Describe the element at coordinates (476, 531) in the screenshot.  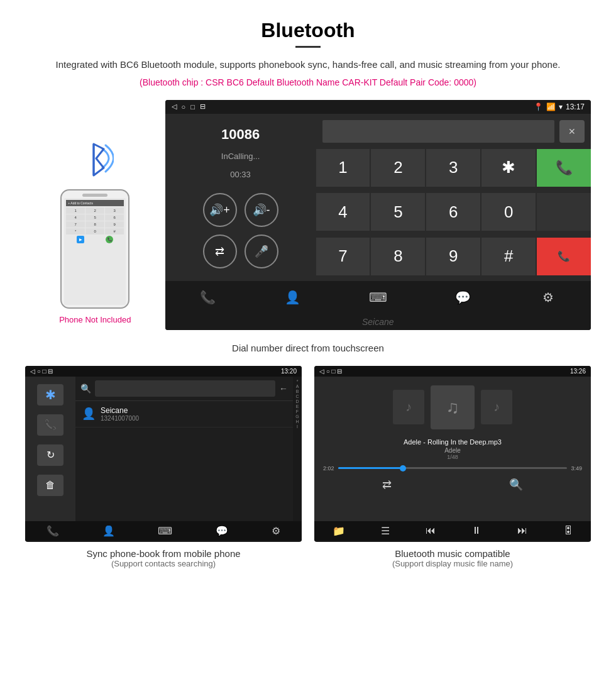
I see `music-nav-play: ⏸` at that location.